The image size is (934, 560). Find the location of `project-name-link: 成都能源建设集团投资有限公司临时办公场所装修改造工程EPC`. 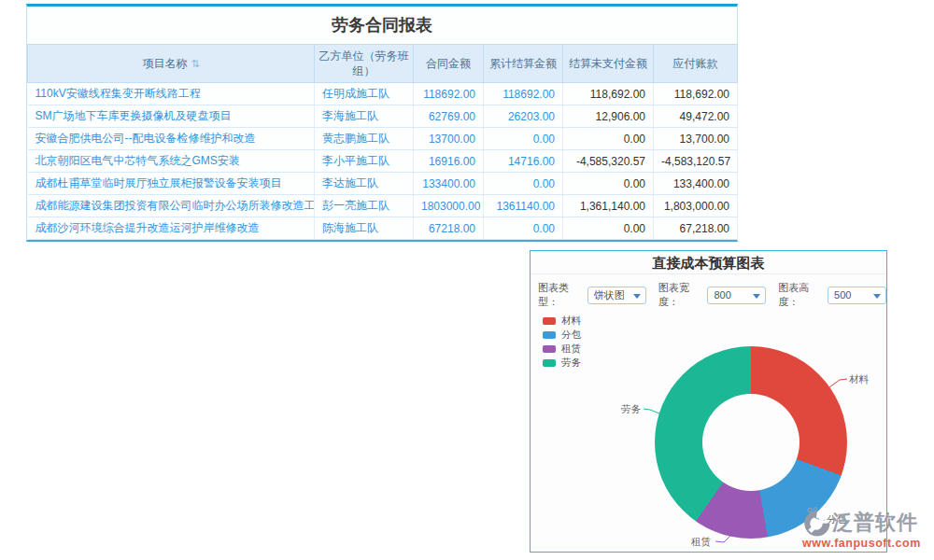

project-name-link: 成都能源建设集团投资有限公司临时办公场所装修改造工程EPC is located at coordinates (172, 206).